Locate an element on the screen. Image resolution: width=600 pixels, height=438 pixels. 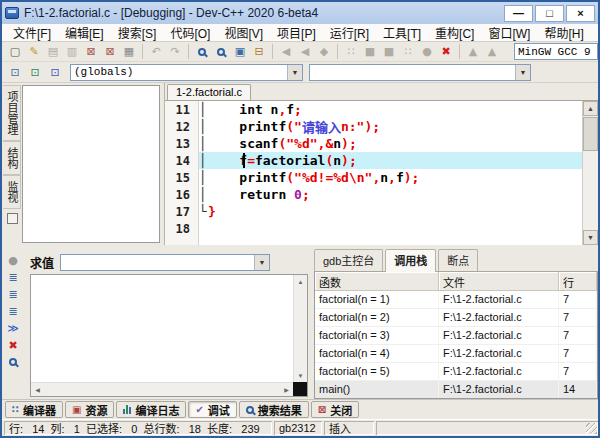
find-icon is located at coordinates (202, 52).